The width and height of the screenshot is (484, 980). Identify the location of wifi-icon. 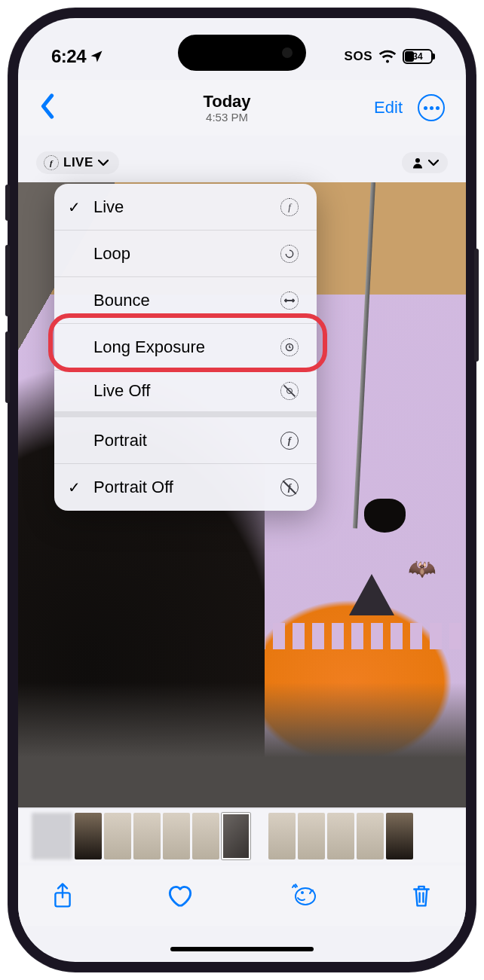
(388, 56).